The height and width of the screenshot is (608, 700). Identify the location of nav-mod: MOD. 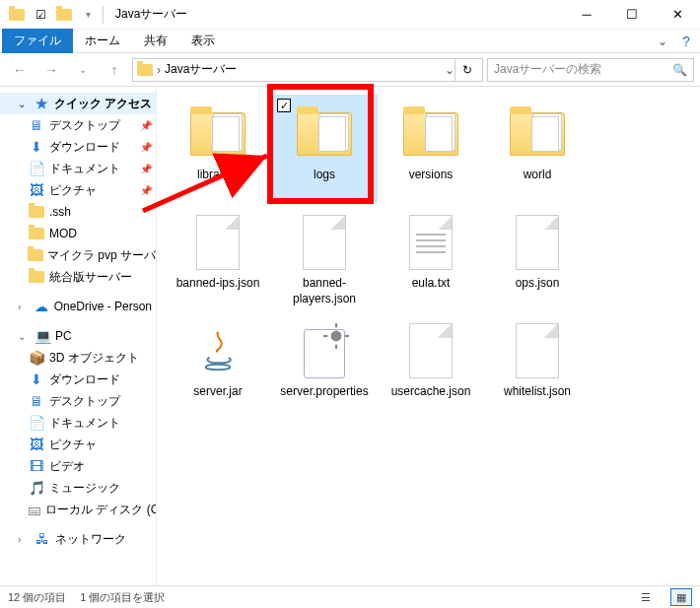
(78, 234).